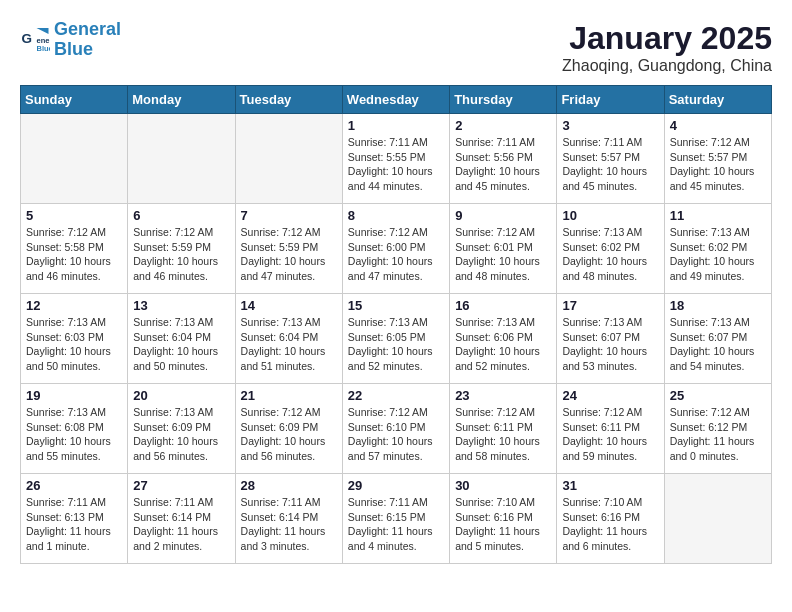  Describe the element at coordinates (74, 396) in the screenshot. I see `day-number: 19` at that location.